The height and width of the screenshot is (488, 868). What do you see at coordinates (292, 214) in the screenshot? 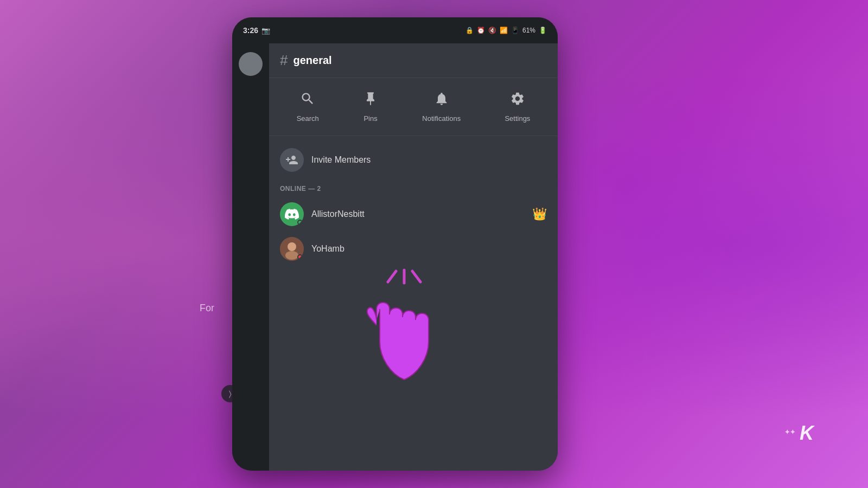
I see `member-avatar-allistor` at bounding box center [292, 214].